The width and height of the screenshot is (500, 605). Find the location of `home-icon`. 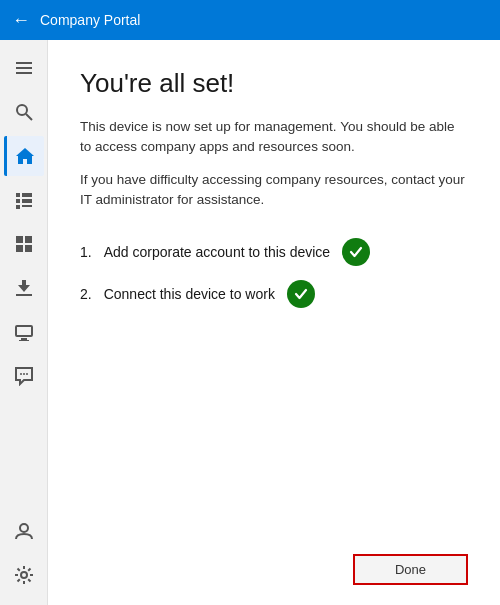

home-icon is located at coordinates (25, 156).